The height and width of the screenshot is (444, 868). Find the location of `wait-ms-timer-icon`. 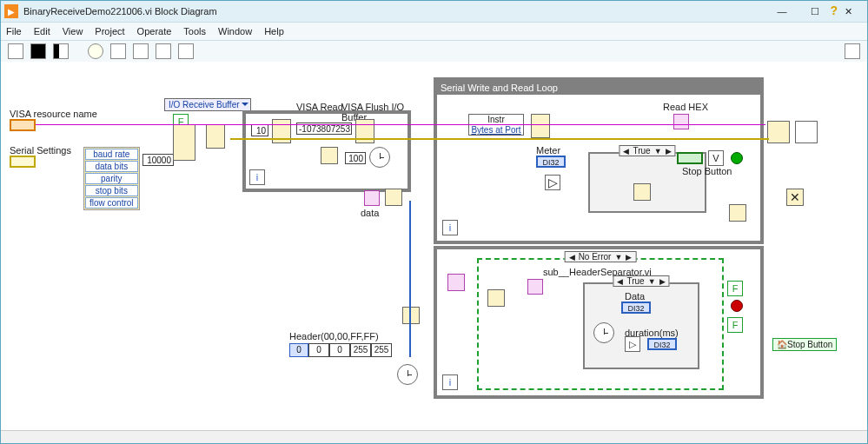

wait-ms-timer-icon is located at coordinates (380, 157).